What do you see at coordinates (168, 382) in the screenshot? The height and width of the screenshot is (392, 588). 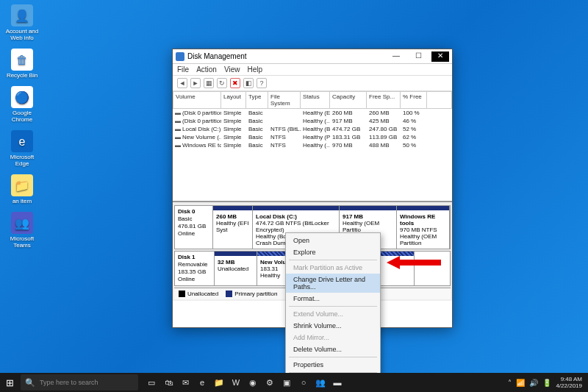 I see `store-icon: 🛍` at bounding box center [168, 382].